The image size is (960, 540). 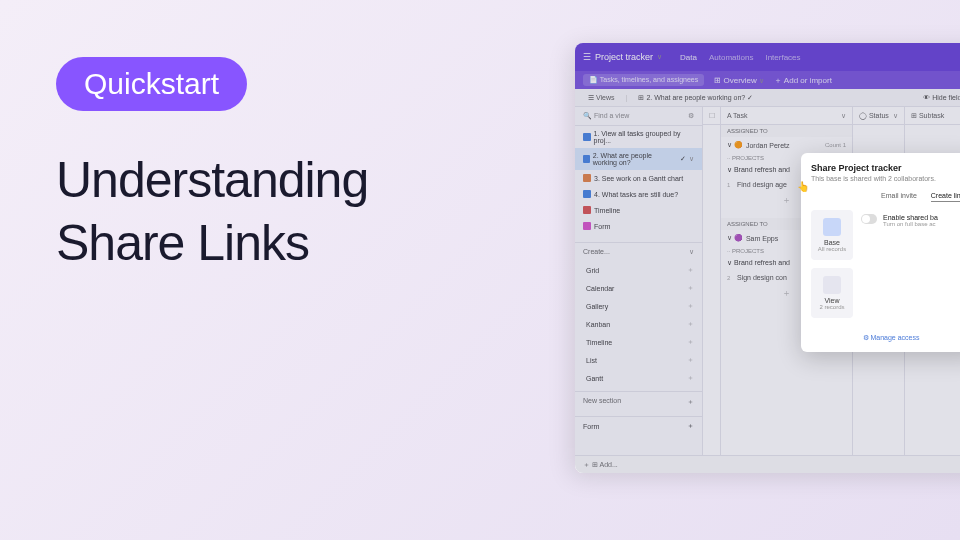 What do you see at coordinates (638, 324) in the screenshot?
I see `create-kanban: Kanban＋` at bounding box center [638, 324].